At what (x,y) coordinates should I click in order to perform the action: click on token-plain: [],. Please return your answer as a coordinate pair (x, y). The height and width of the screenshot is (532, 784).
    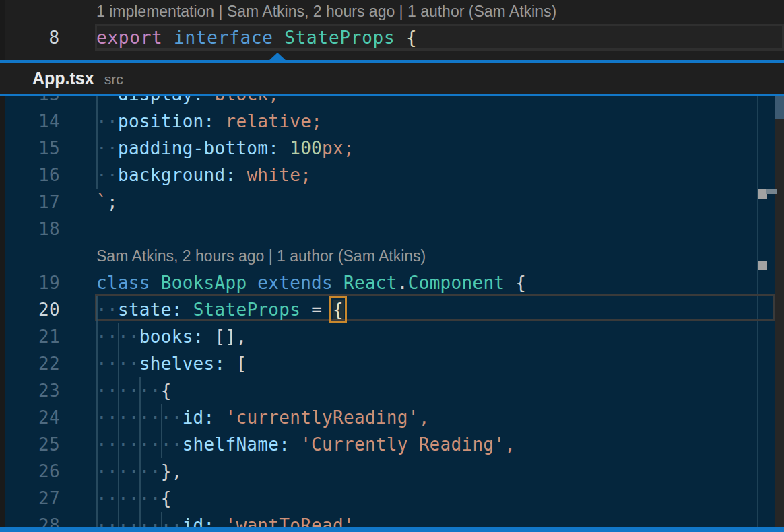
    Looking at the image, I should click on (226, 337).